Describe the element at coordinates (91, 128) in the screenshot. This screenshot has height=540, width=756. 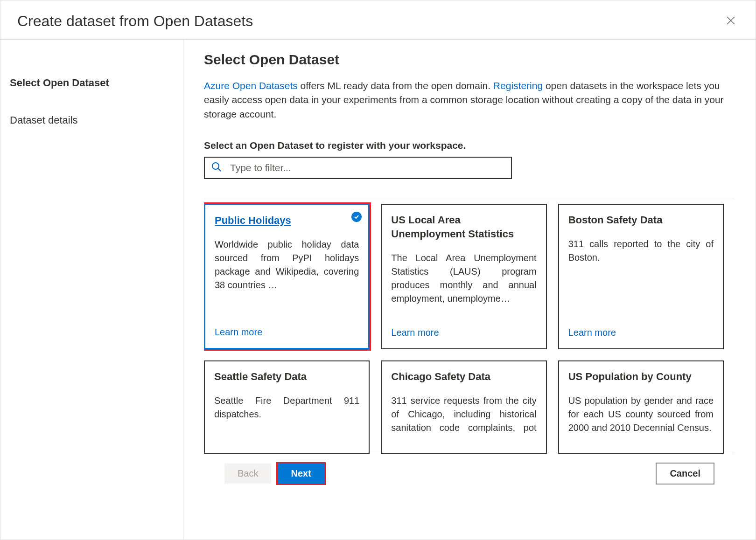
I see `sidebar-item-dataset-details: Dataset details` at that location.